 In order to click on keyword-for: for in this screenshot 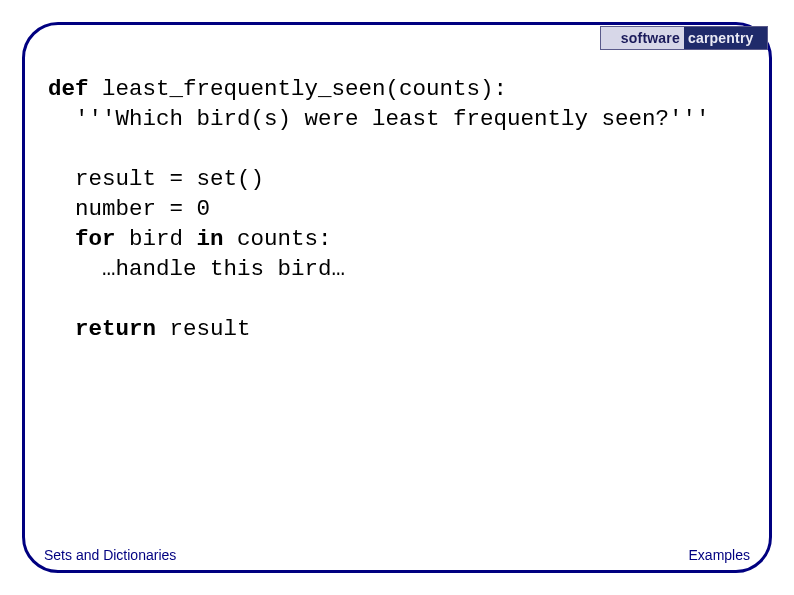, I will do `click(96, 239)`.